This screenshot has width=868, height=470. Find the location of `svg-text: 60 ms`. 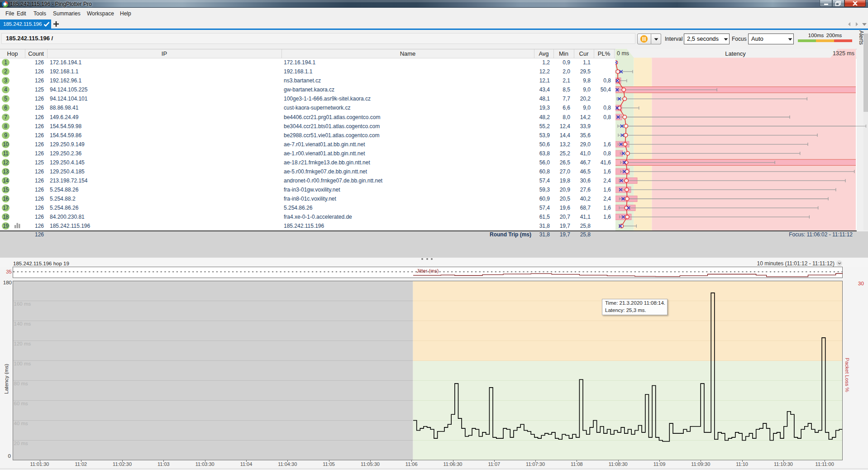

svg-text: 60 ms is located at coordinates (21, 403).